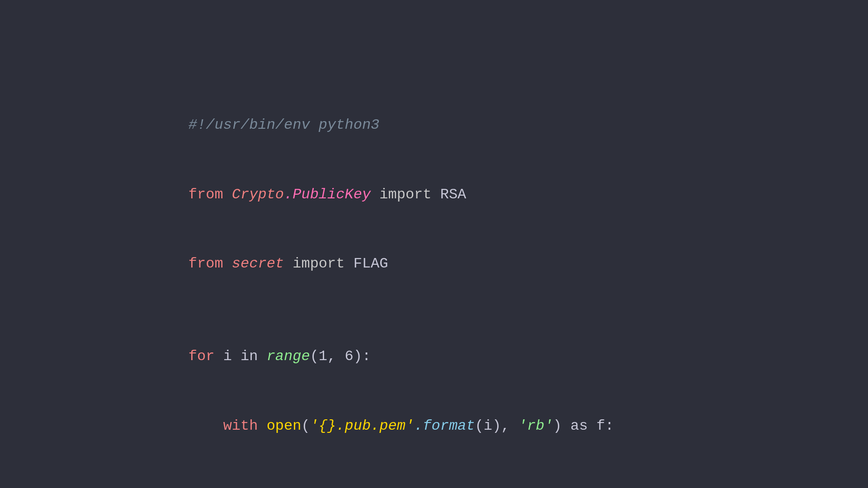 This screenshot has height=488, width=868. I want to click on var-f-1: f:, so click(605, 426).